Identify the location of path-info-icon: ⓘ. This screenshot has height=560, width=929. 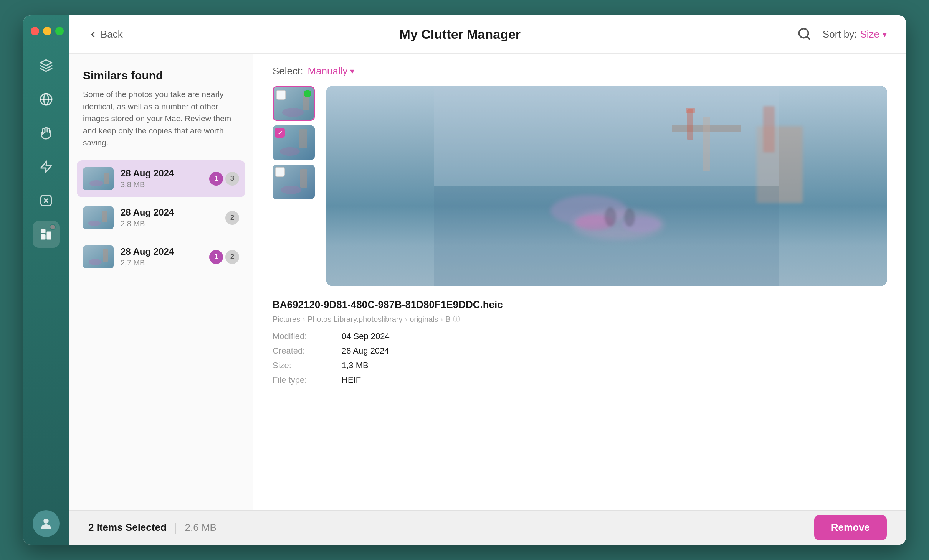
(456, 319).